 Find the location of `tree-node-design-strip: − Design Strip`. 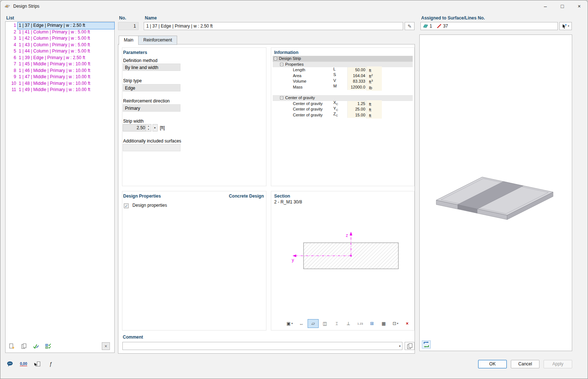

tree-node-design-strip: − Design Strip is located at coordinates (343, 59).